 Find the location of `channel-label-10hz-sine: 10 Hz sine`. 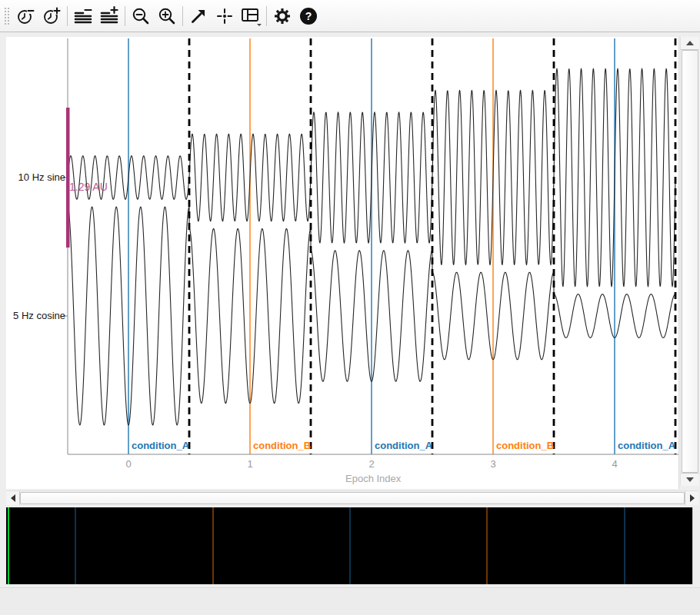

channel-label-10hz-sine: 10 Hz sine is located at coordinates (35, 178).